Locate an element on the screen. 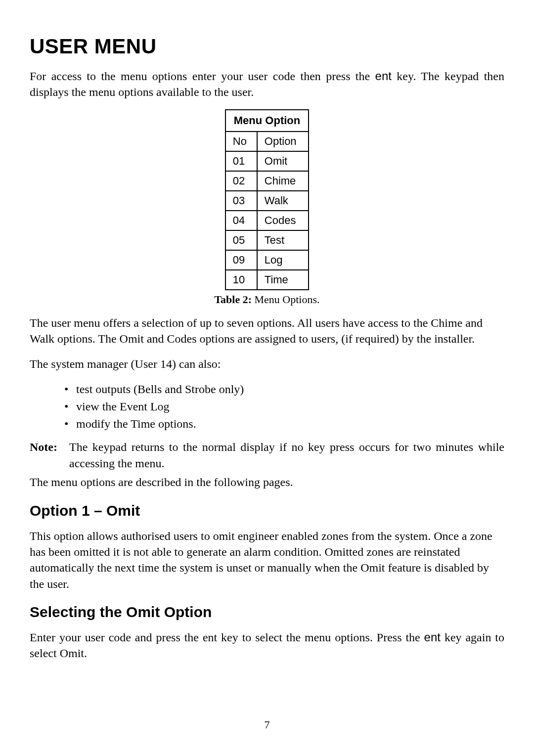 The height and width of the screenshot is (756, 534). table-cell-option-head: Option is located at coordinates (283, 141).